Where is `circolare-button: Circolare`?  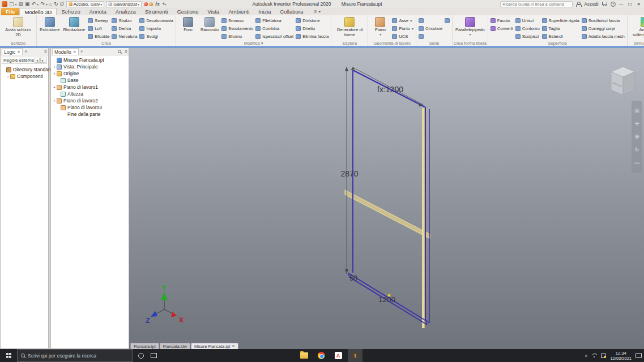 circolare-button: Circolare is located at coordinates (430, 28).